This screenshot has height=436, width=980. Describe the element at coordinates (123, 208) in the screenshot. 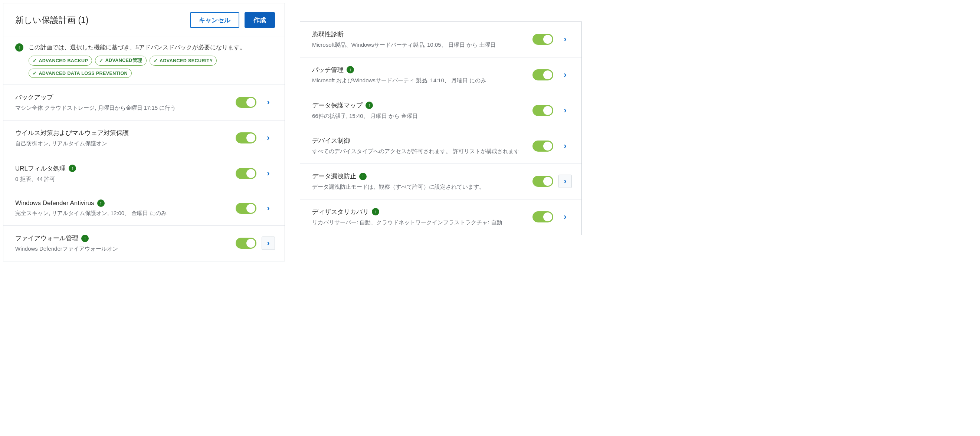

I see `feature-main: Windows Defender Antivirus↑完全スキャン, リアルタイ…` at that location.